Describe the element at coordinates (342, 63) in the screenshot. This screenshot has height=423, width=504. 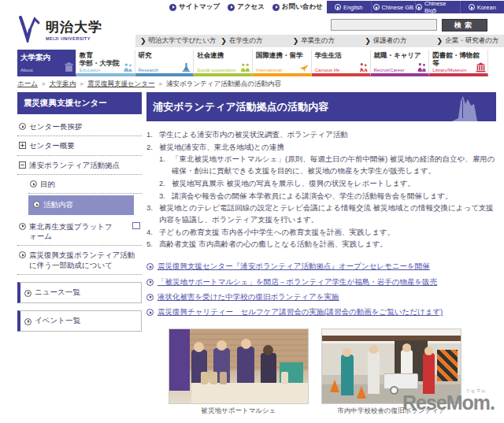
I see `nav-tab-campus-life: 学生生活 Campus life` at that location.